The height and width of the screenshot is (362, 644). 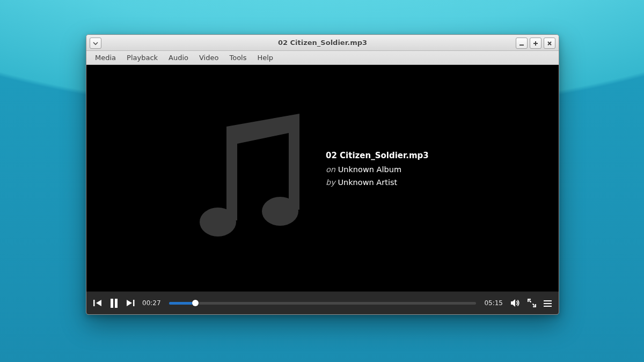 What do you see at coordinates (522, 43) in the screenshot?
I see `minimize-icon` at bounding box center [522, 43].